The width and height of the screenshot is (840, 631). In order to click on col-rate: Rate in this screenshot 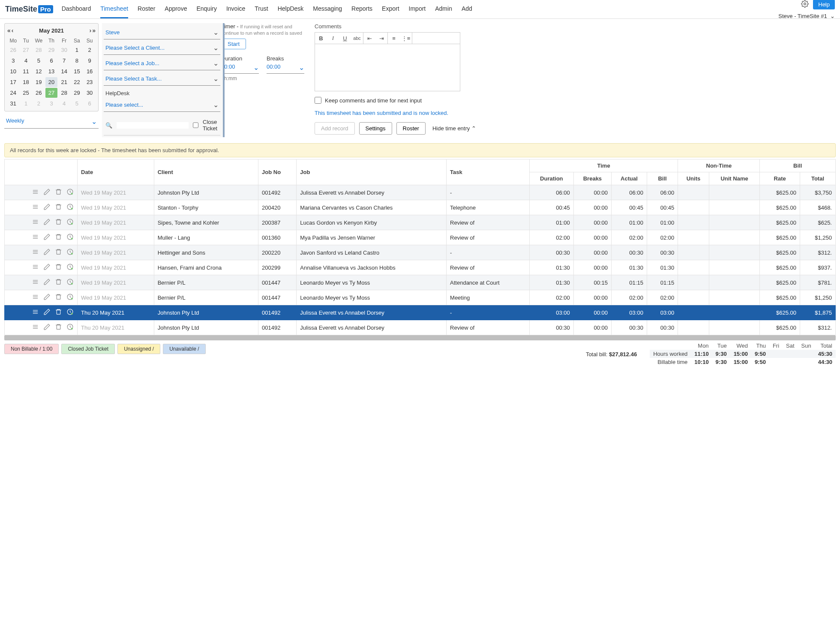, I will do `click(780, 179)`.